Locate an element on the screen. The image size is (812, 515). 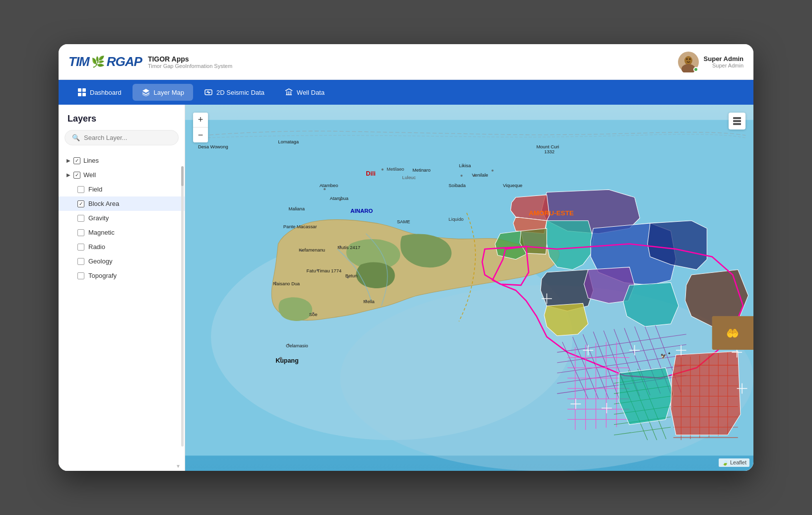
sidebar: Layers 🔍 ▶ Lines ▶ Well is located at coordinates (122, 288).